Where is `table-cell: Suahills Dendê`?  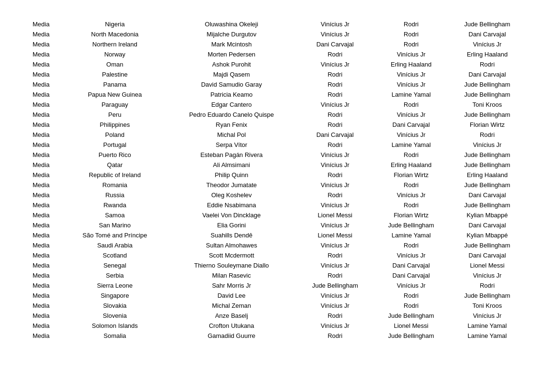 table-cell: Suahills Dendê is located at coordinates (232, 235).